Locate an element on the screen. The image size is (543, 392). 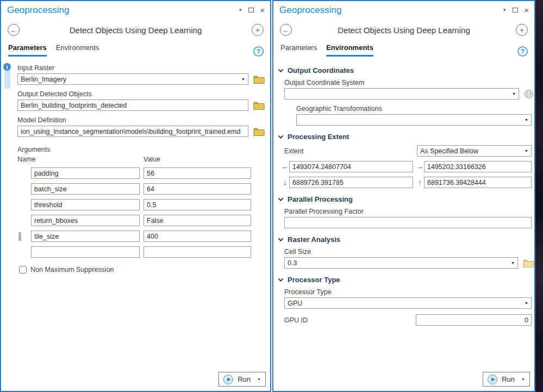
map-background-strip is located at coordinates (539, 196).